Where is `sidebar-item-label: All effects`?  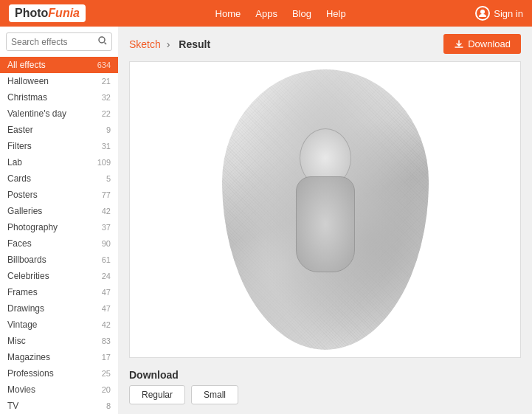 sidebar-item-label: All effects is located at coordinates (27, 65).